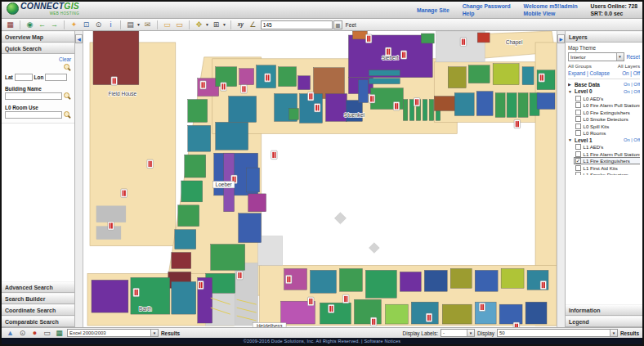  What do you see at coordinates (113, 333) in the screenshot?
I see `export-format-select: Excel 2000/2003 ▼` at bounding box center [113, 333].